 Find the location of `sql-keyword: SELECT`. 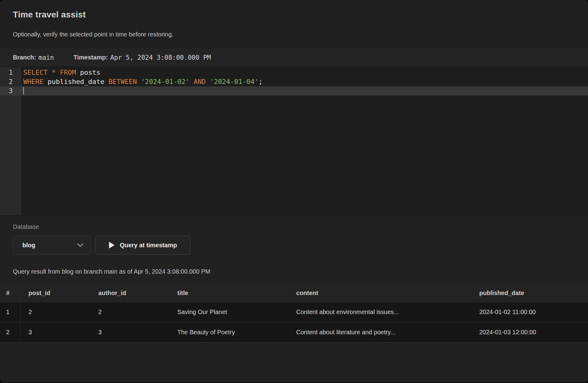

sql-keyword: SELECT is located at coordinates (36, 72).